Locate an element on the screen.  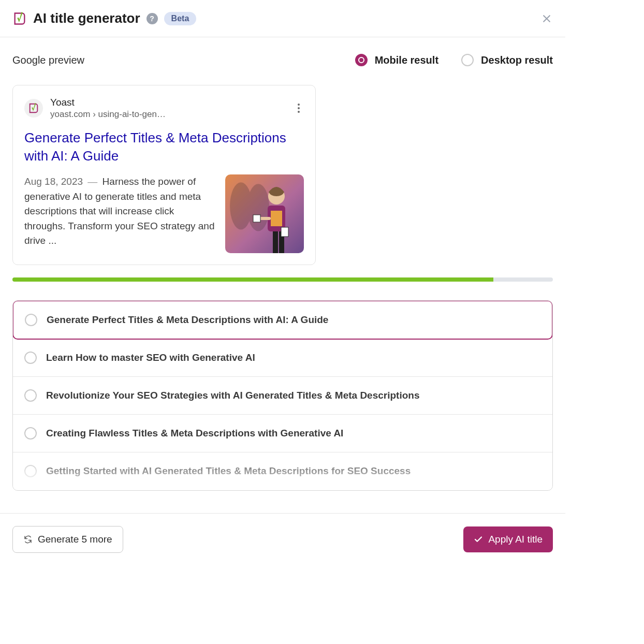
modal-title: AI title generator is located at coordinates (87, 19).